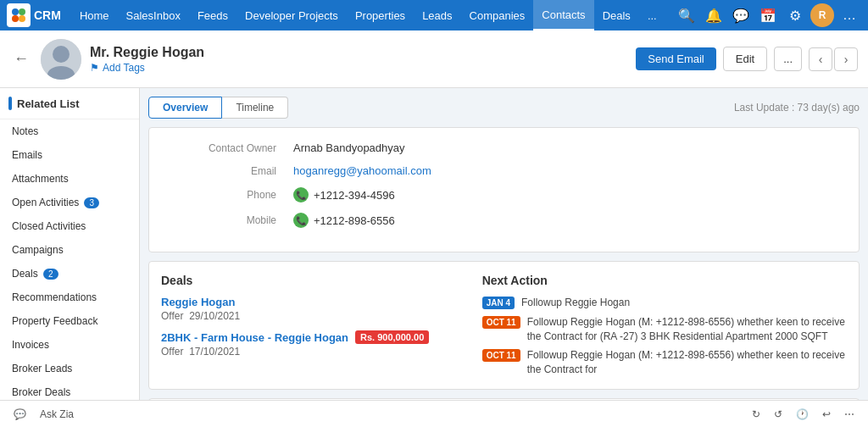 The image size is (868, 427). I want to click on nav-leads: Leads, so click(437, 15).